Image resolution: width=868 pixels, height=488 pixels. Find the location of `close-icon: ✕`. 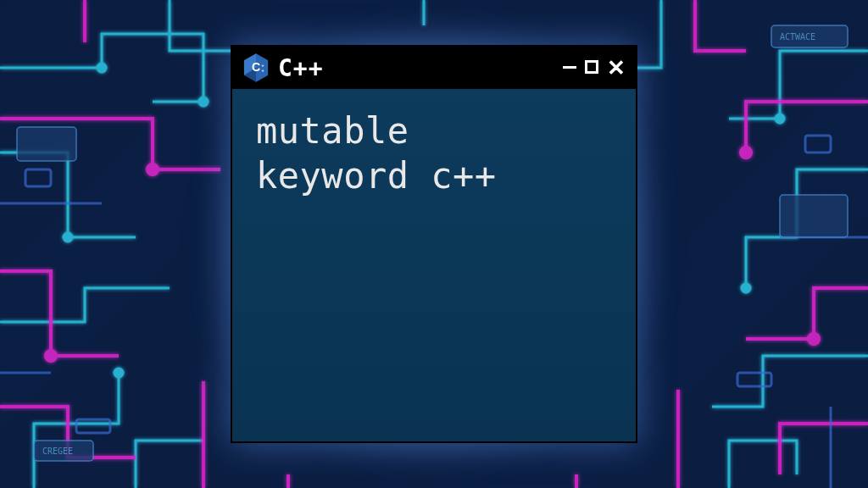

close-icon: ✕ is located at coordinates (616, 68).